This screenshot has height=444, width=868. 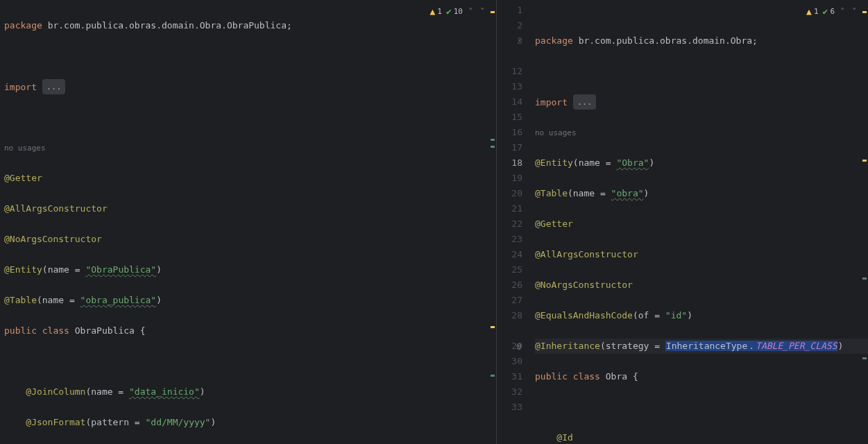 I want to click on inspections-widget: ▲1 ✔10 ˄ ˅, so click(x=458, y=12).